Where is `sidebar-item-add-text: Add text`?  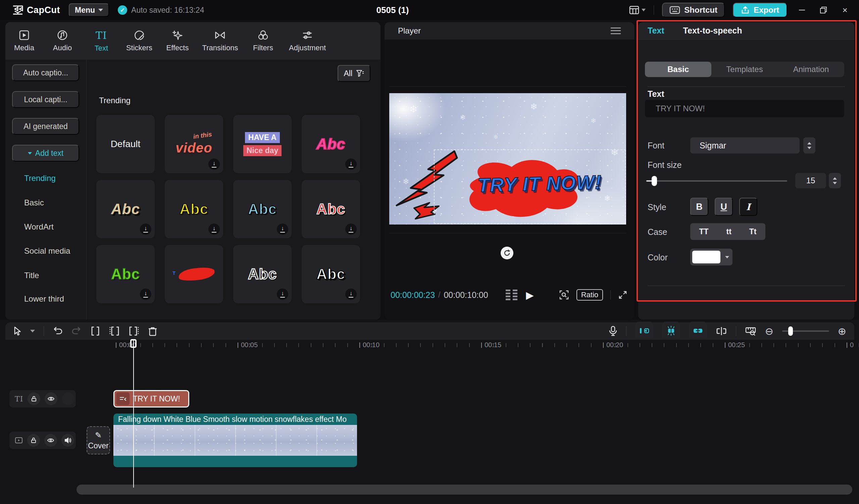 sidebar-item-add-text: Add text is located at coordinates (46, 153).